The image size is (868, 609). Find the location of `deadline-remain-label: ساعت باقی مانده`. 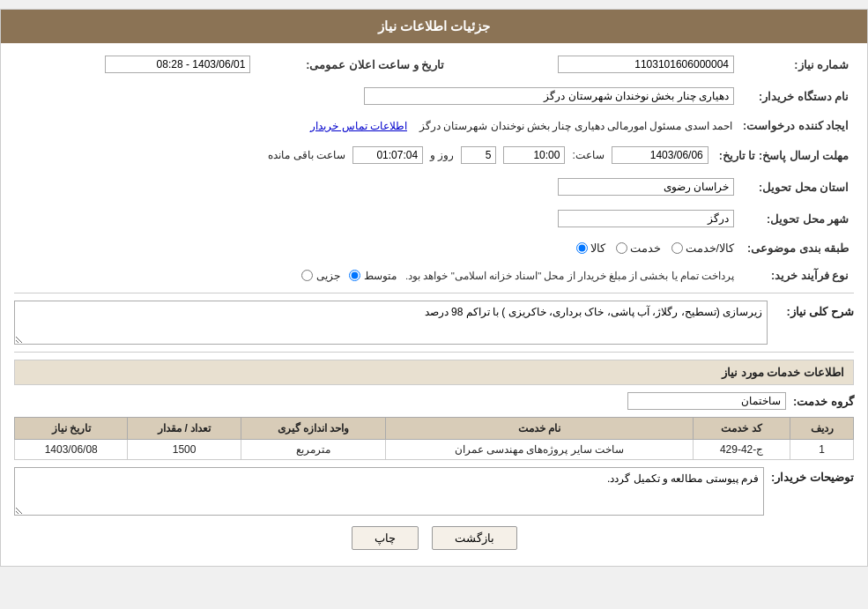

deadline-remain-label: ساعت باقی مانده is located at coordinates (307, 155).